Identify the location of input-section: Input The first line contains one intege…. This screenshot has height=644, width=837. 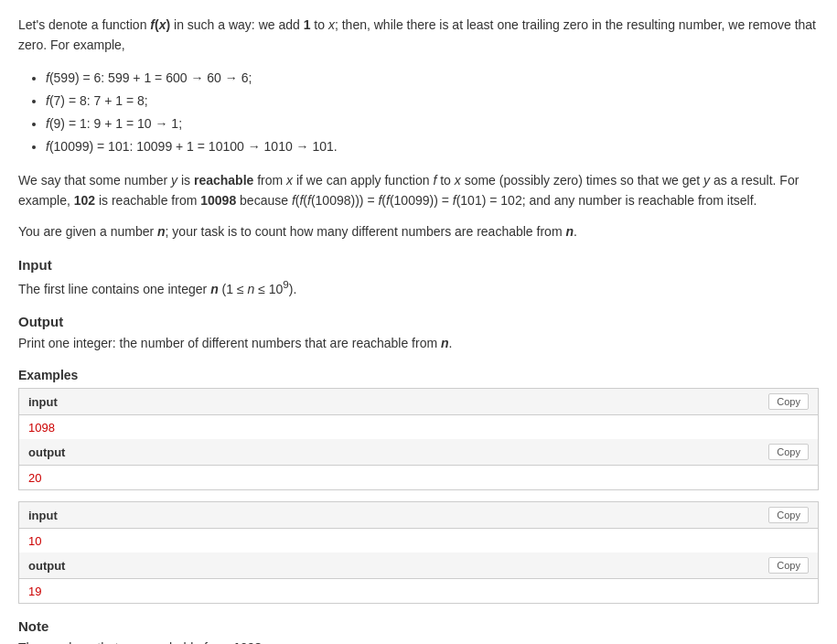
(419, 278).